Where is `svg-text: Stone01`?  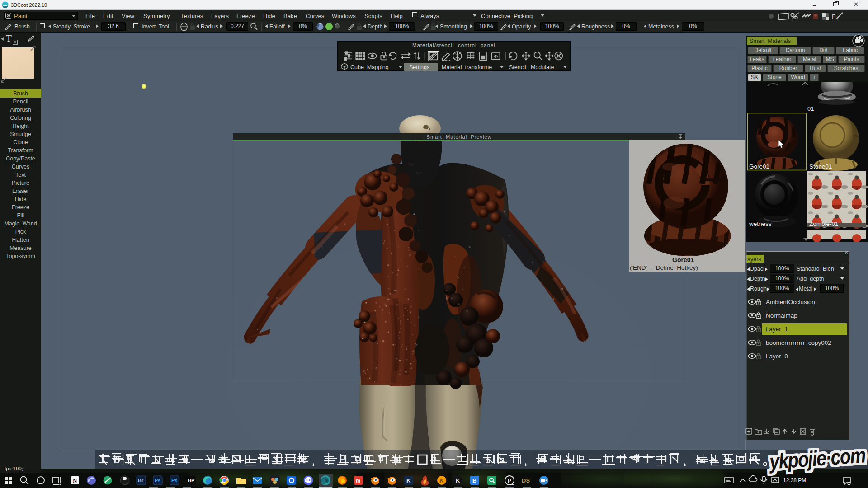 svg-text: Stone01 is located at coordinates (821, 166).